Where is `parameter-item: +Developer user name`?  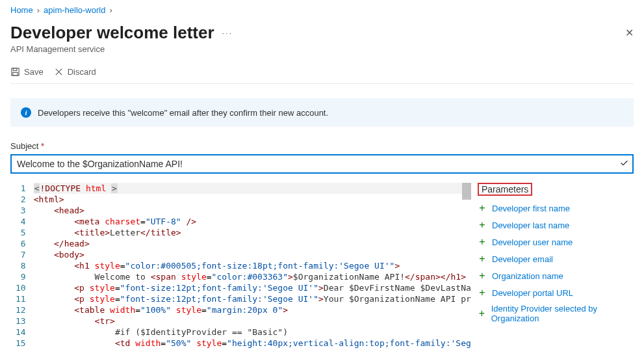
parameter-item: +Developer user name is located at coordinates (556, 242).